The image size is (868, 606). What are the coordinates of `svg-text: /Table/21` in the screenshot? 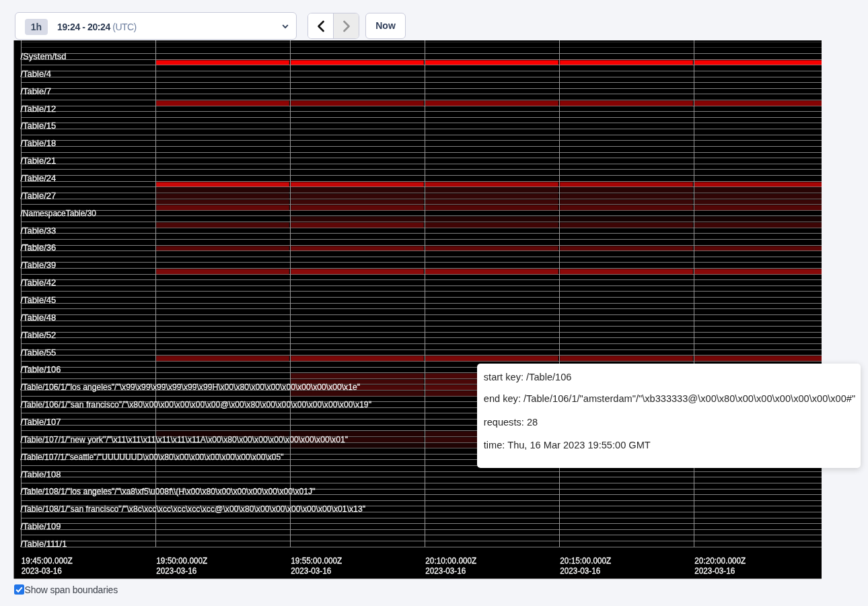 It's located at (39, 160).